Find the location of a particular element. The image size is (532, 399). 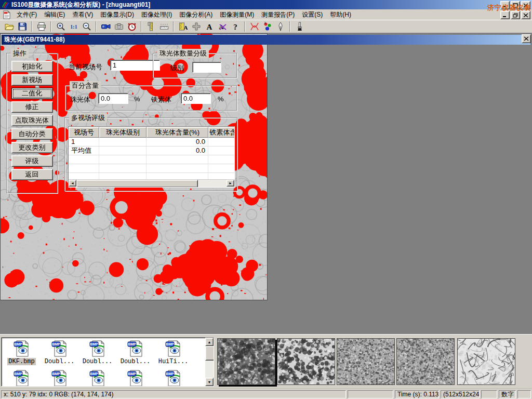

video-camera-button is located at coordinates (106, 26).